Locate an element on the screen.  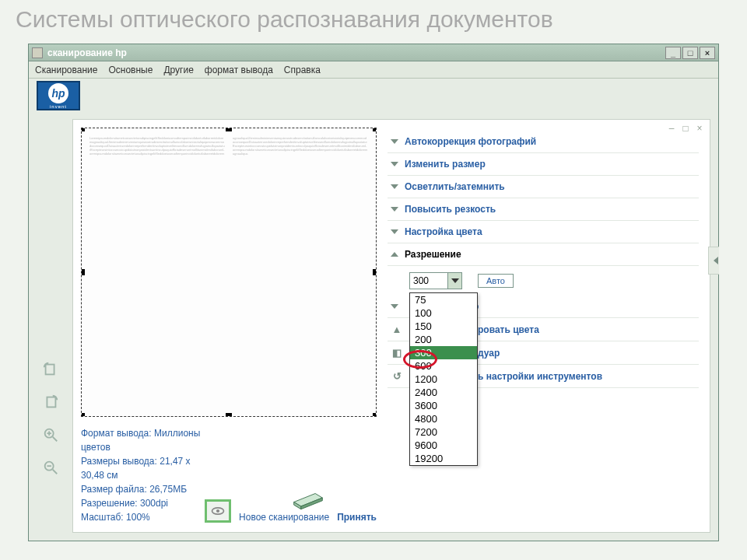
section-lighten: Осветлить/затемнить is located at coordinates (543, 187).